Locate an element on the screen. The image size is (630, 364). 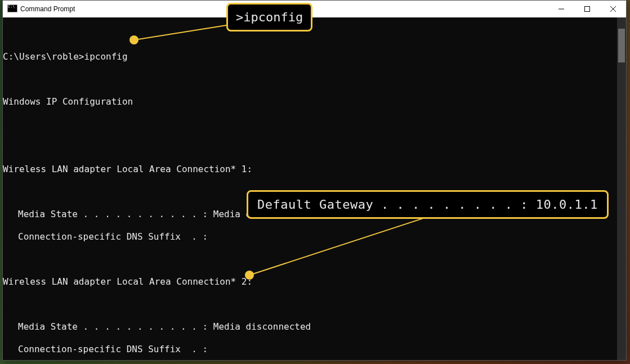
minimize-icon is located at coordinates (561, 9).